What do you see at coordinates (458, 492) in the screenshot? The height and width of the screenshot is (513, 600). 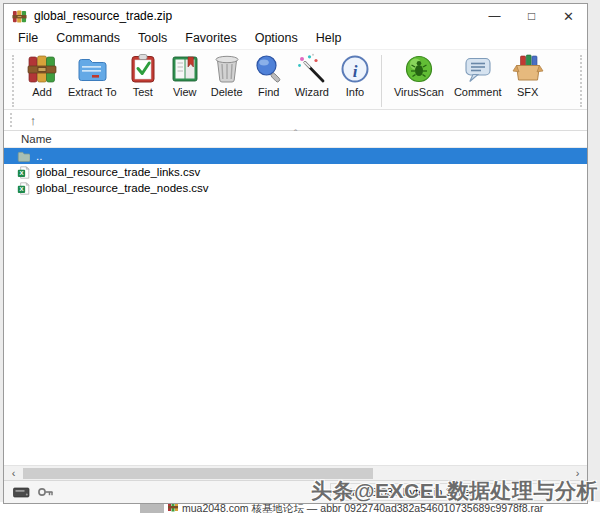 I see `status-total-pane: Total 38,337 bytes in 2 files` at bounding box center [458, 492].